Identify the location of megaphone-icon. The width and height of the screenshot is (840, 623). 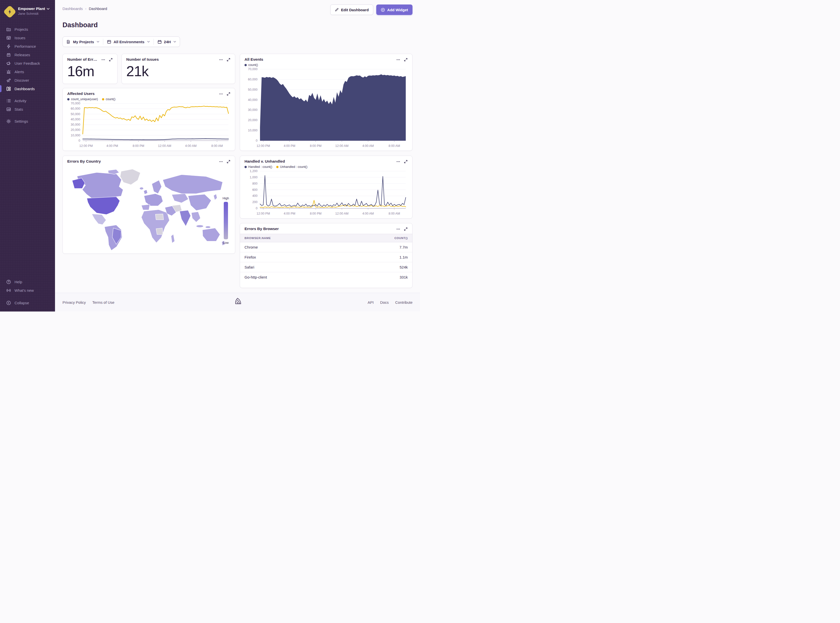
(8, 63).